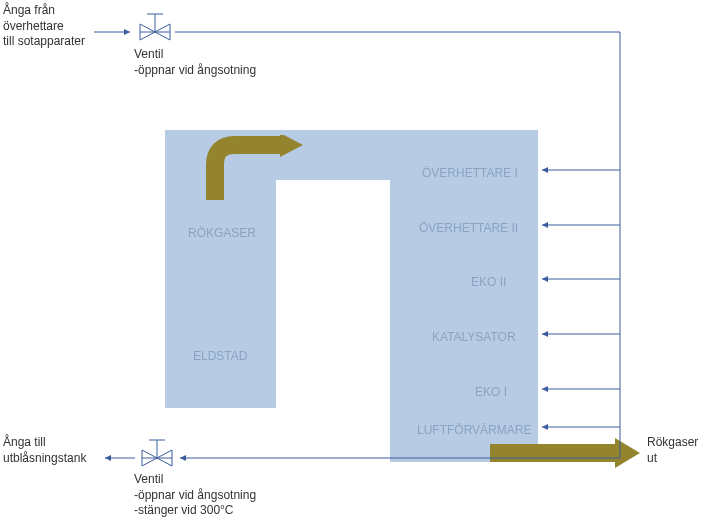 This screenshot has height=521, width=705. What do you see at coordinates (195, 62) in the screenshot?
I see `label-valve-top: Ventil -öppnar vid ångsotning` at bounding box center [195, 62].